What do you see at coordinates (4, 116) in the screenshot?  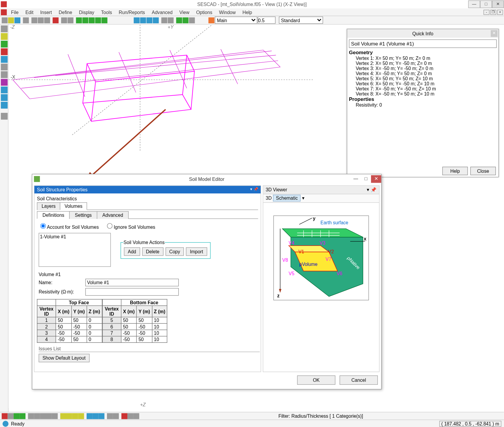 I see `text-tool-icon` at bounding box center [4, 116].